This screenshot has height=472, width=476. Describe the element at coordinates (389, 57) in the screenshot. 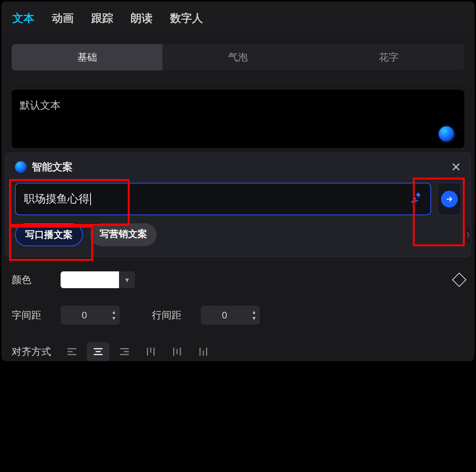

I see `subtab-fancy: 花字` at that location.